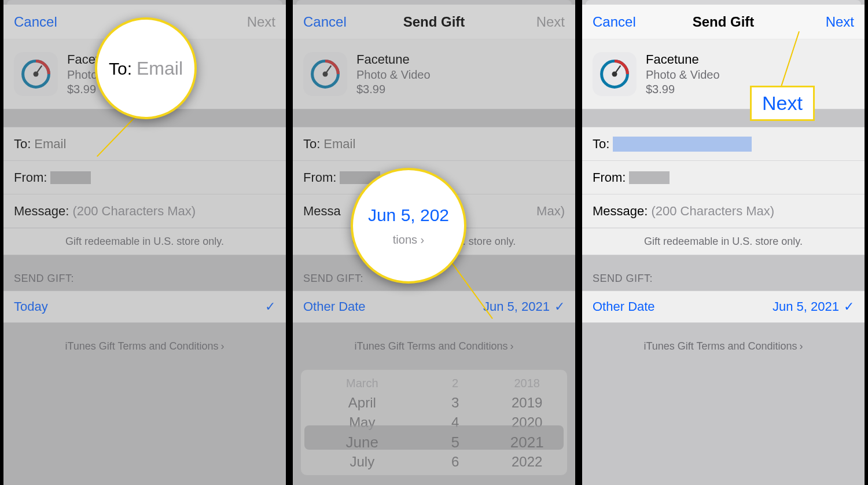 The width and height of the screenshot is (868, 485). I want to click on picker-day-col: 2 3 4 5 6, so click(455, 422).